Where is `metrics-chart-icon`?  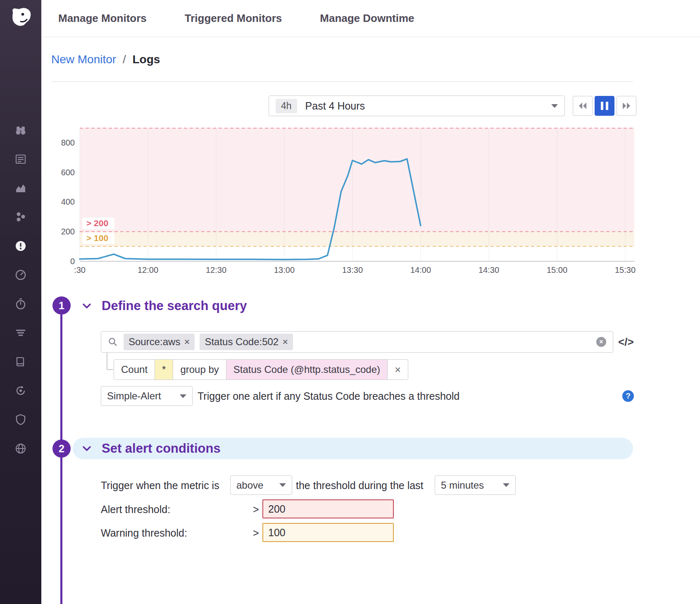 metrics-chart-icon is located at coordinates (21, 188).